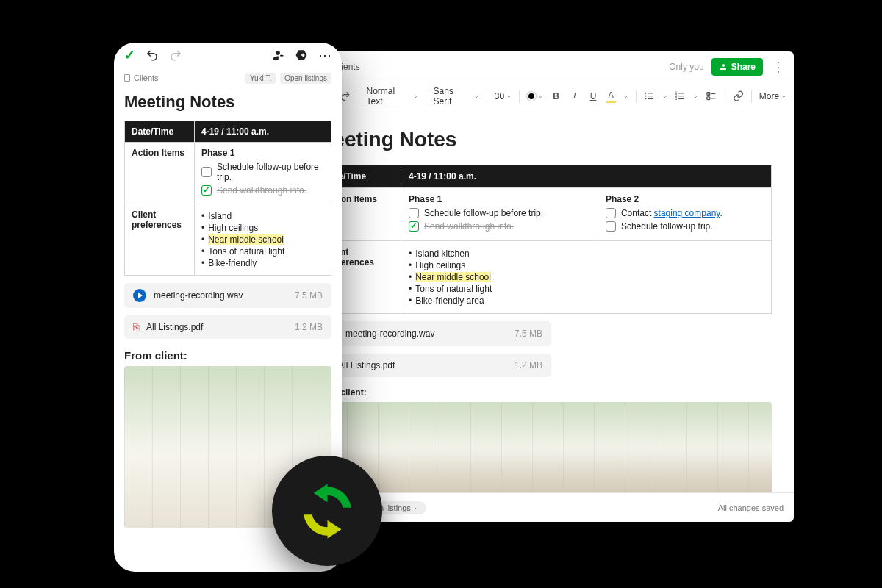 The image size is (882, 588). Describe the element at coordinates (751, 508) in the screenshot. I see `save-status: All changes saved` at that location.